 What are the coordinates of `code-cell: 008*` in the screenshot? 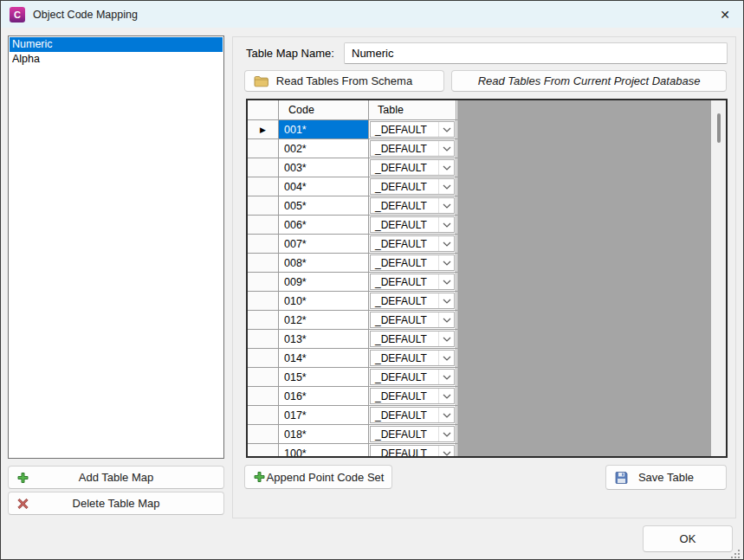 It's located at (324, 263).